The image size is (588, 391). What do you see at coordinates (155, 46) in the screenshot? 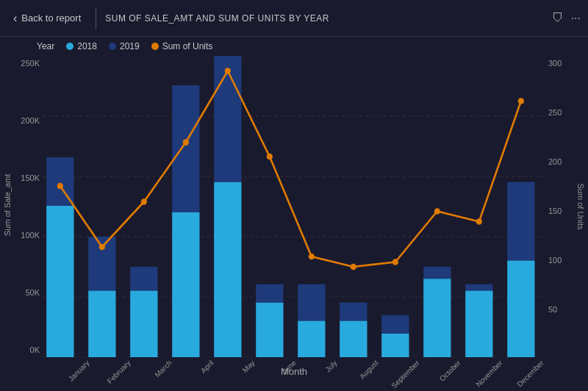
I see `legend-dot-units` at bounding box center [155, 46].